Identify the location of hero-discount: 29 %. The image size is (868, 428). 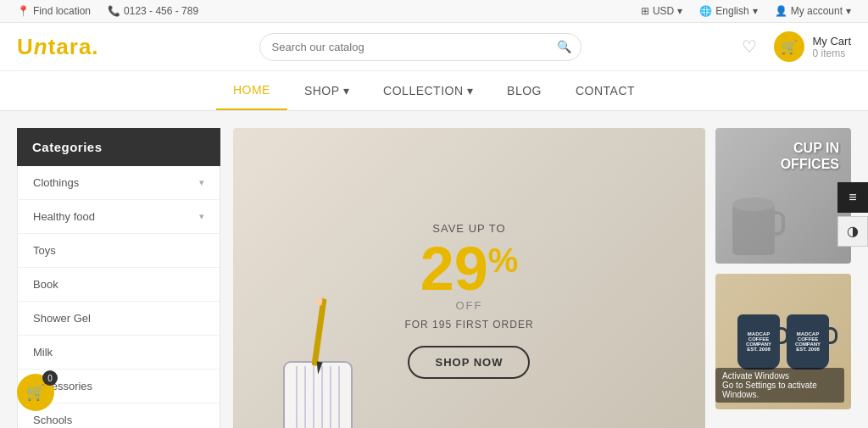
(469, 269).